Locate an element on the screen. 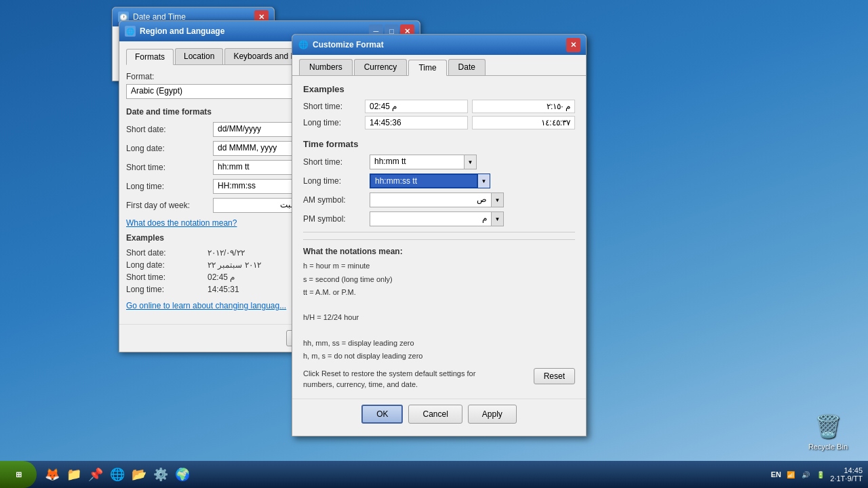  short-date-ex-value: ٢٠١٢/٠٩/٢٢ is located at coordinates (226, 253).